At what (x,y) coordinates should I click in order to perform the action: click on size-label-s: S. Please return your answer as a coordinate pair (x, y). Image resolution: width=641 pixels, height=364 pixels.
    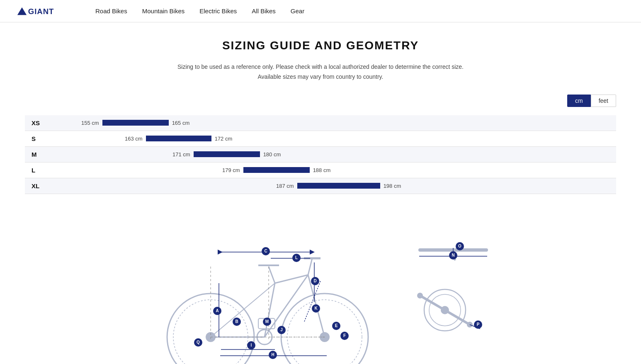
    Looking at the image, I should click on (44, 138).